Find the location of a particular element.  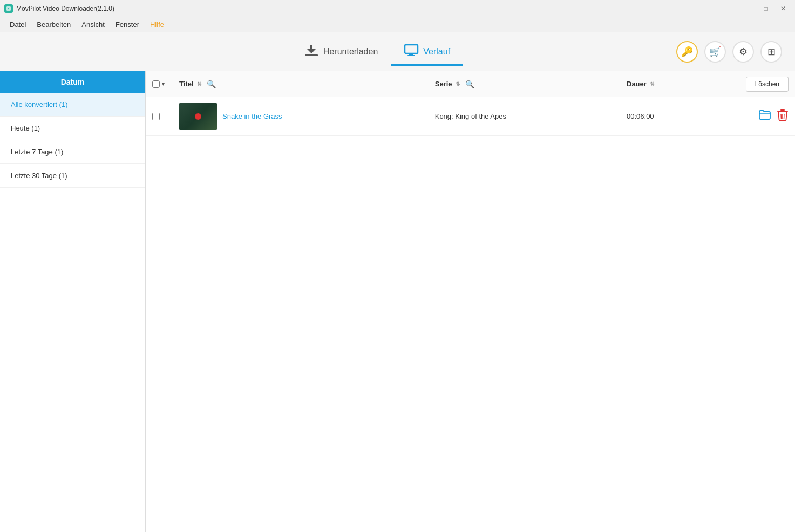

col-title-header: Titel ⇅ 🔍 is located at coordinates (307, 84).